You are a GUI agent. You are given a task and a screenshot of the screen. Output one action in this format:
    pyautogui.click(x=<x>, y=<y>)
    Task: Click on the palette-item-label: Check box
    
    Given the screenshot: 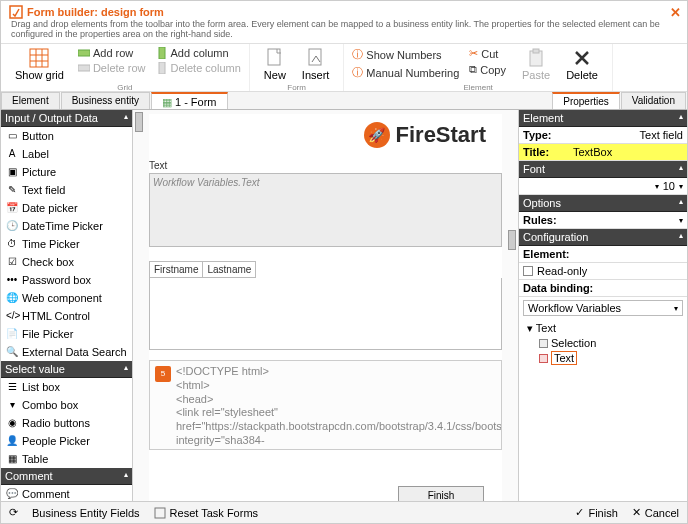 What is the action you would take?
    pyautogui.click(x=48, y=262)
    